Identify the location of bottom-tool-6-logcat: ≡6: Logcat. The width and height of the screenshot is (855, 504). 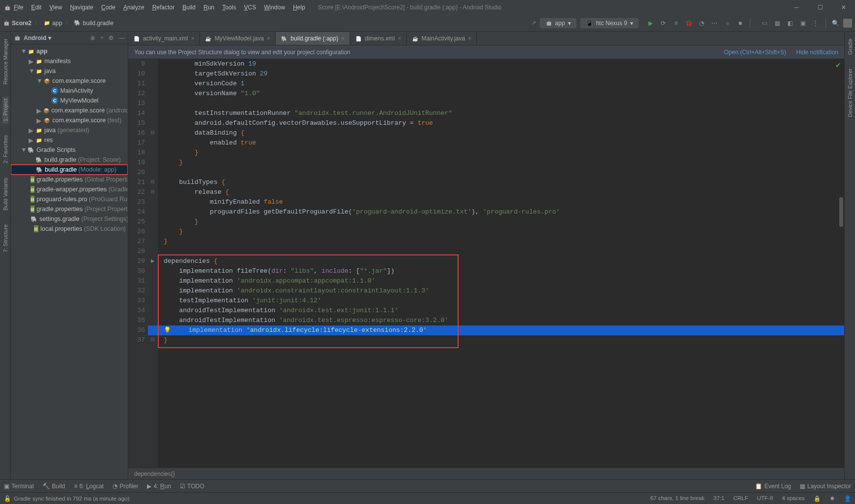
(89, 486).